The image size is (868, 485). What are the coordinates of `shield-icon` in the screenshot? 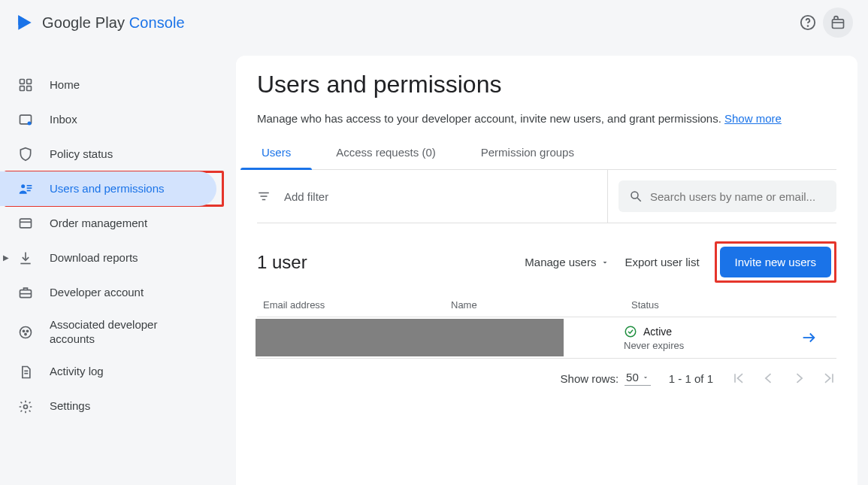 It's located at (26, 154).